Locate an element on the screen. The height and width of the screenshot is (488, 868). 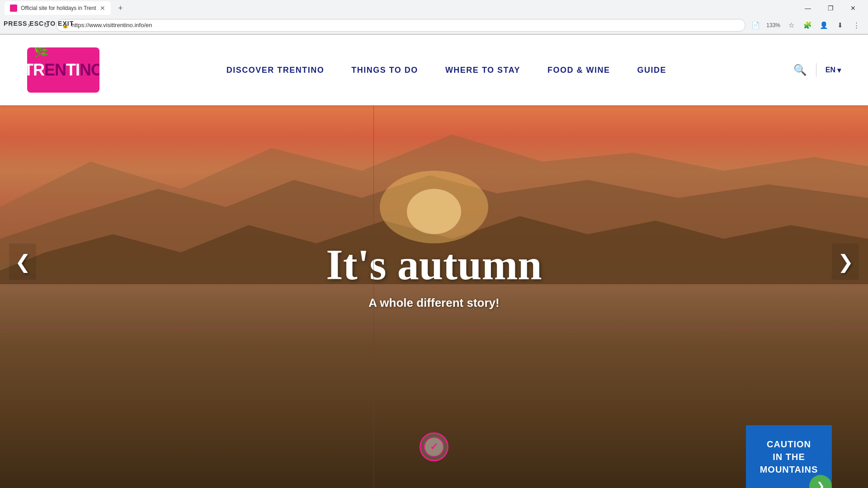
crosshair-horizontal is located at coordinates (434, 328).